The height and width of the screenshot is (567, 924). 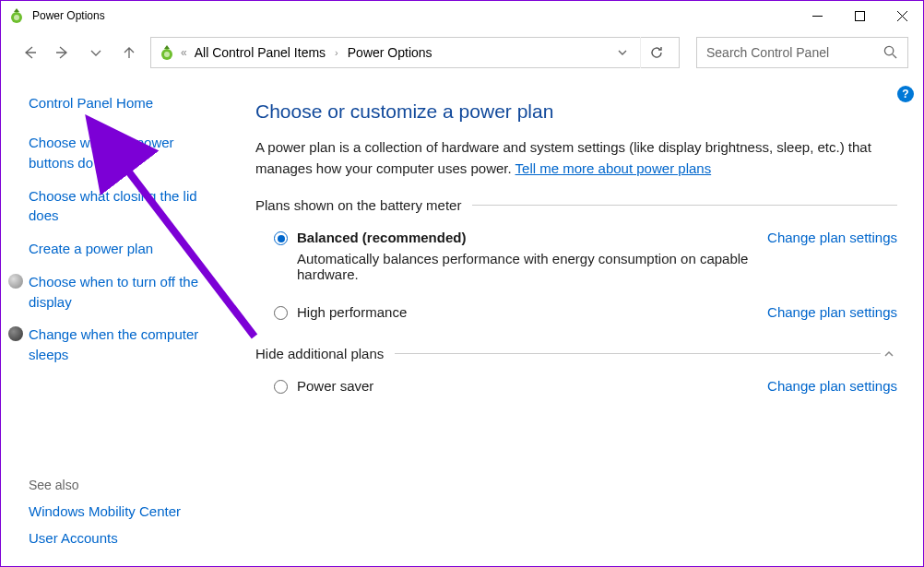 What do you see at coordinates (415, 53) in the screenshot?
I see `address-bar: « All Control Panel Items › Power Option…` at bounding box center [415, 53].